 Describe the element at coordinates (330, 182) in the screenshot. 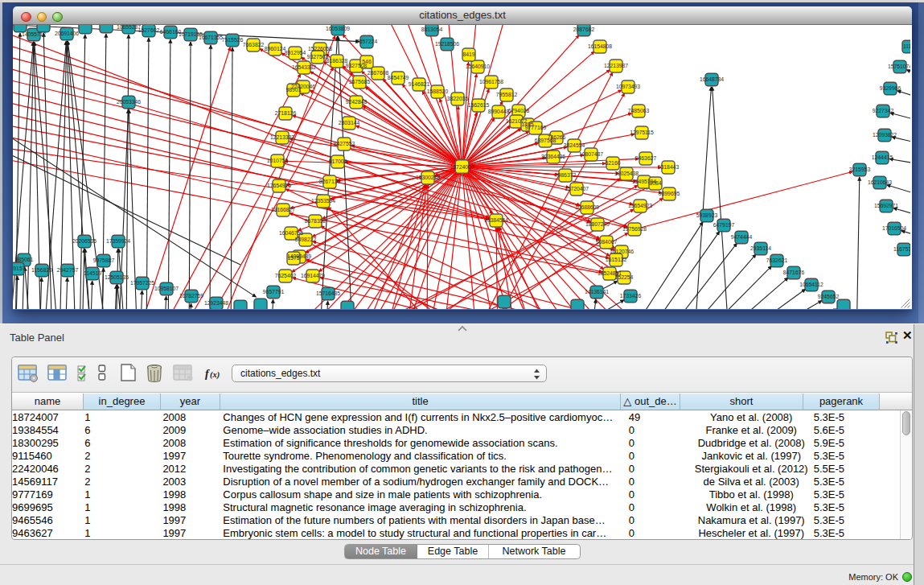

I see `svg-text: 8267130` at that location.